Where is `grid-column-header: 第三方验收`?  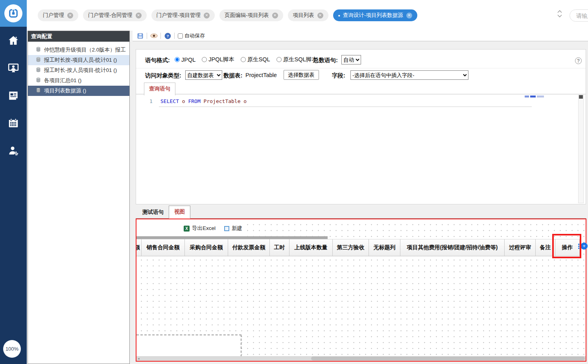 grid-column-header: 第三方验收 is located at coordinates (351, 248).